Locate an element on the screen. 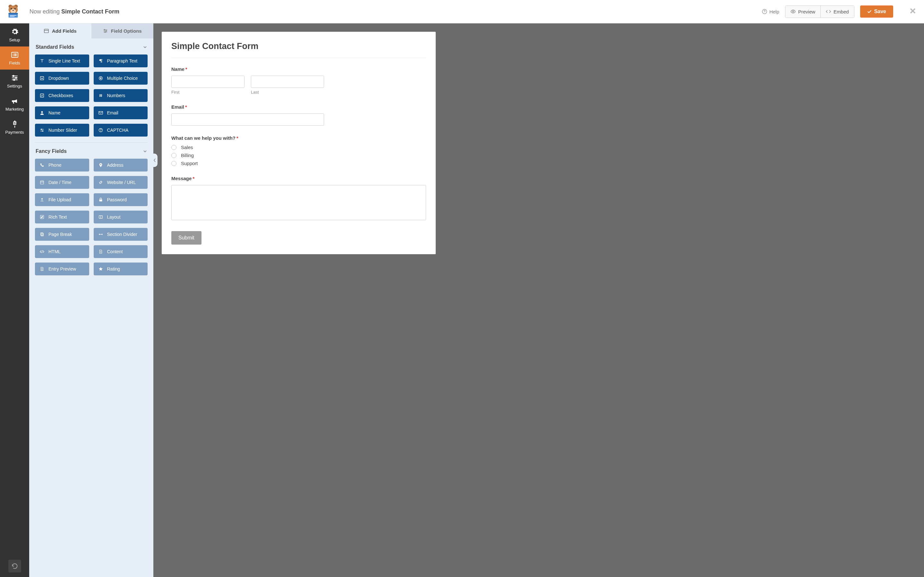 The width and height of the screenshot is (924, 577). dot-circle-icon is located at coordinates (101, 78).